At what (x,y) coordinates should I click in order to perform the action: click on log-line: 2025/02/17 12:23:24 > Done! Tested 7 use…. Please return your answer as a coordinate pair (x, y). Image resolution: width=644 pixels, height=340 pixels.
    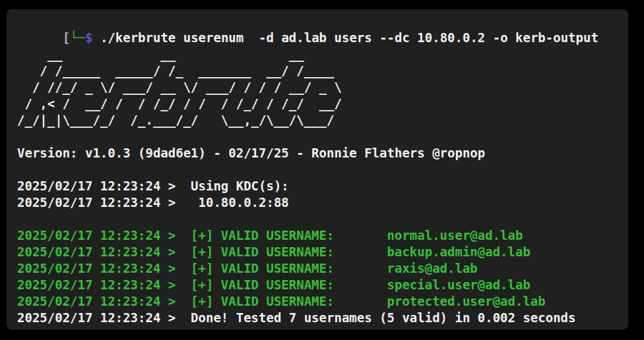
    Looking at the image, I should click on (317, 318).